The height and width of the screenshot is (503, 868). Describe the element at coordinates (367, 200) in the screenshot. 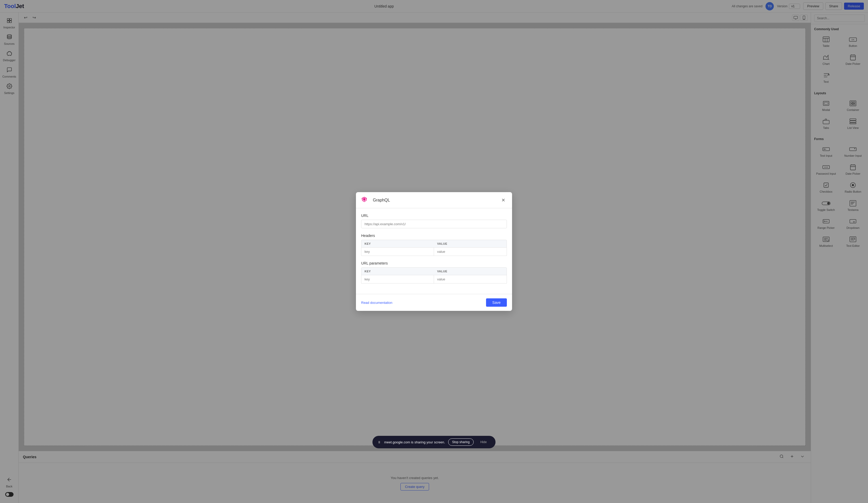

I see `modal-header: ✕` at that location.